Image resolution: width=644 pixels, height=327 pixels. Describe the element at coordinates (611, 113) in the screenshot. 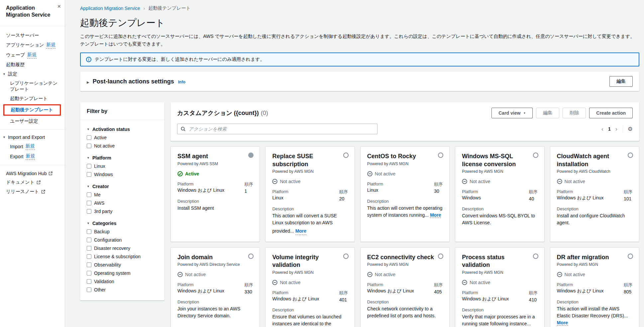

I see `create-action-button: Create action` at that location.